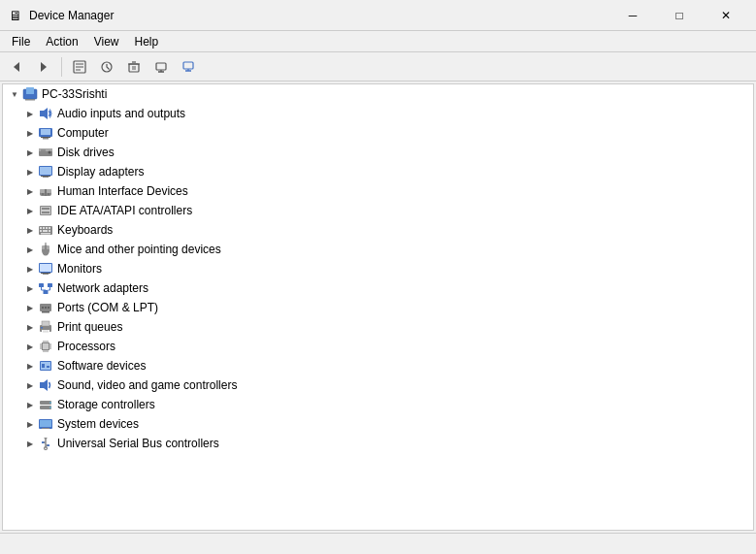 The height and width of the screenshot is (554, 756). Describe the element at coordinates (103, 288) in the screenshot. I see `network-label: Network adapters` at that location.